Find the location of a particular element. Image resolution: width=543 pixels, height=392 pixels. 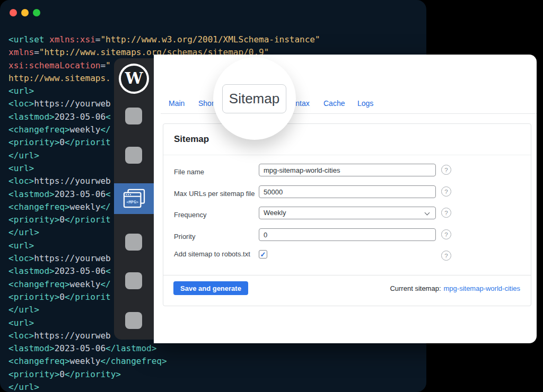

robots-label: Add sitemap to robots.txt is located at coordinates (215, 254).